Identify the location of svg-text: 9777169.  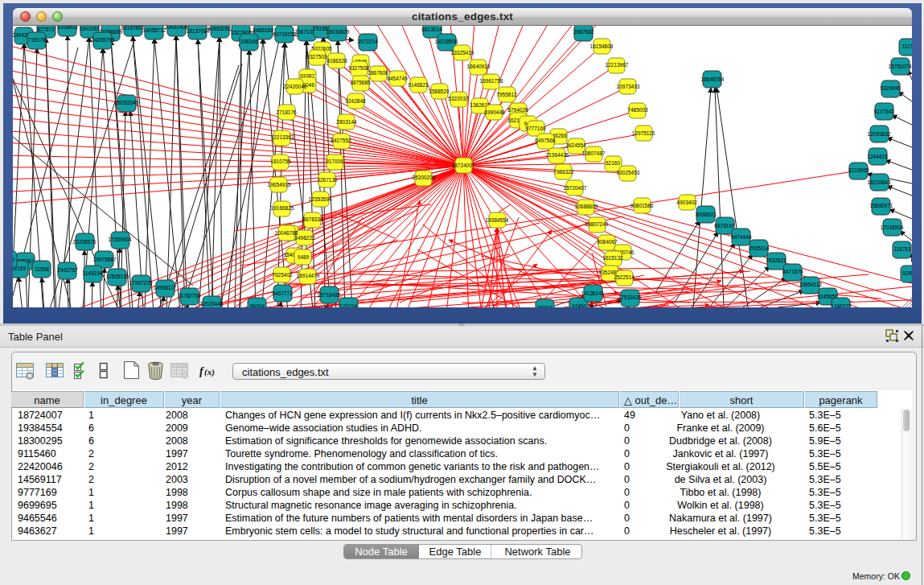
(536, 129).